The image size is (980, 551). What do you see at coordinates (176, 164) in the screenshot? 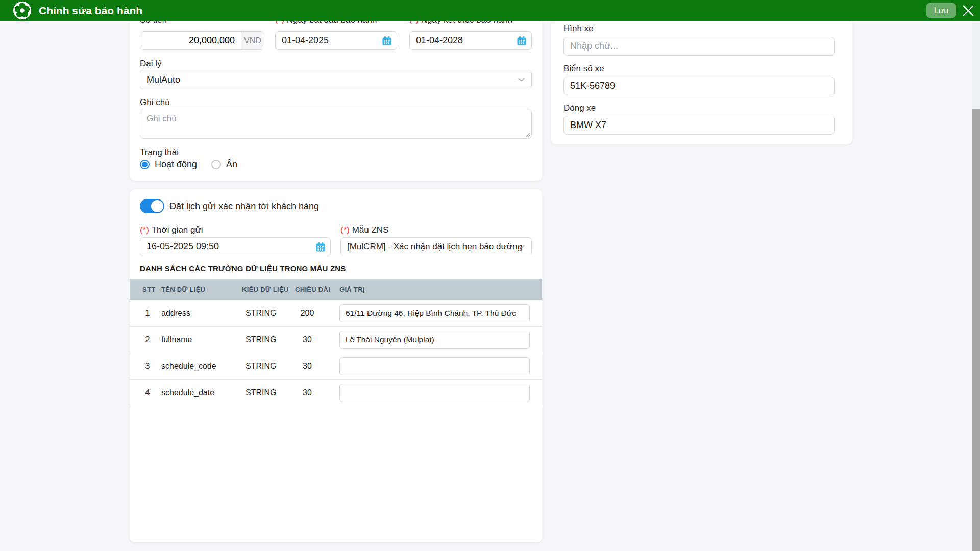
I see `status-radio-active-label: Hoạt động` at bounding box center [176, 164].